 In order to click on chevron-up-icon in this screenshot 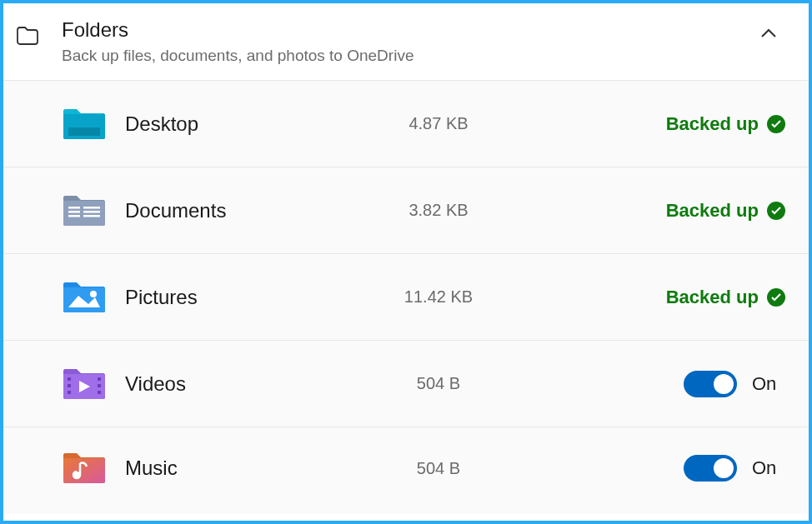, I will do `click(769, 33)`.